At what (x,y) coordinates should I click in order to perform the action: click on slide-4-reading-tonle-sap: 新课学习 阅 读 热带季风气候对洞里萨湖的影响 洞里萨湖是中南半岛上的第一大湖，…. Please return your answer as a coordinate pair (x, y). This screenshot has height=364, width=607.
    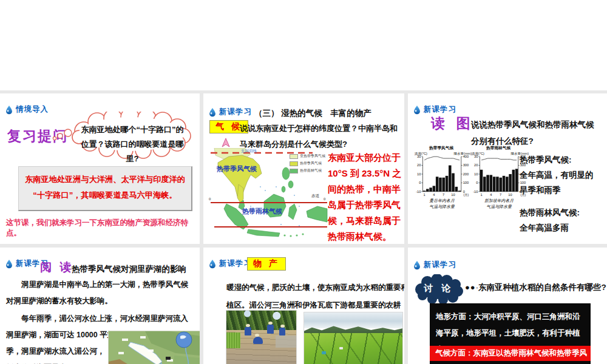
    Looking at the image, I should click on (100, 306).